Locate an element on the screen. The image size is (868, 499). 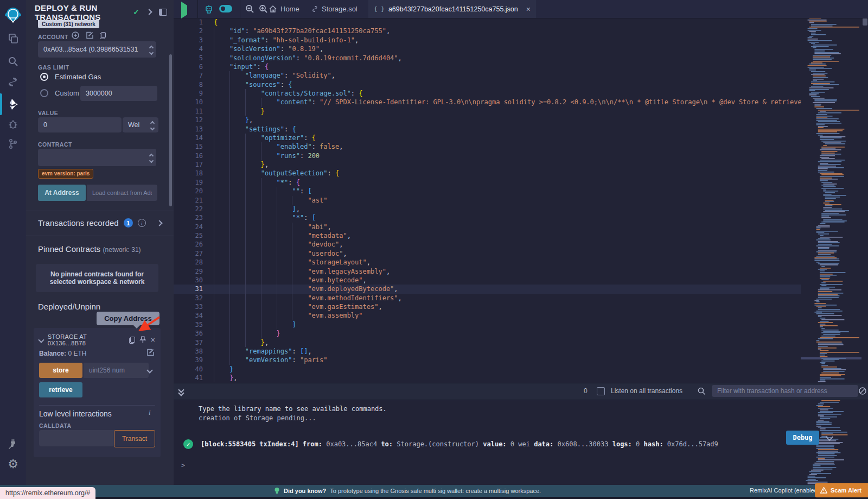
search-icon is located at coordinates (13, 61).